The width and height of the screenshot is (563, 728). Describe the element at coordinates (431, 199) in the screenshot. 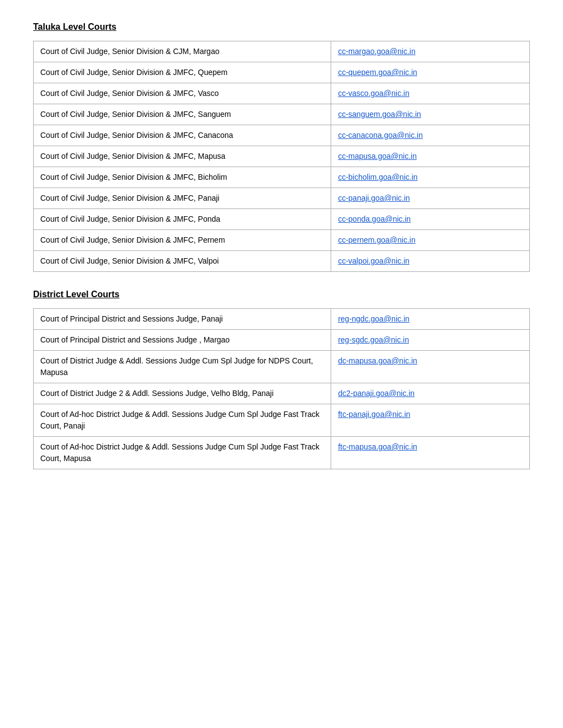

I see `court-email-cell: cc-panaji.goa@nic.in` at that location.